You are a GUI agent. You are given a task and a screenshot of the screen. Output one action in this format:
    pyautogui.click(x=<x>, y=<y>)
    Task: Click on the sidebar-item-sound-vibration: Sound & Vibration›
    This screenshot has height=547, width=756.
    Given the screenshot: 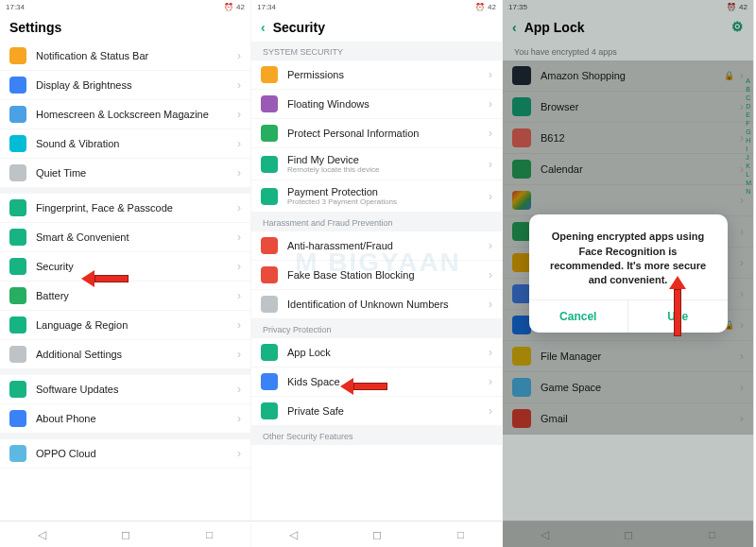 What is the action you would take?
    pyautogui.click(x=125, y=144)
    